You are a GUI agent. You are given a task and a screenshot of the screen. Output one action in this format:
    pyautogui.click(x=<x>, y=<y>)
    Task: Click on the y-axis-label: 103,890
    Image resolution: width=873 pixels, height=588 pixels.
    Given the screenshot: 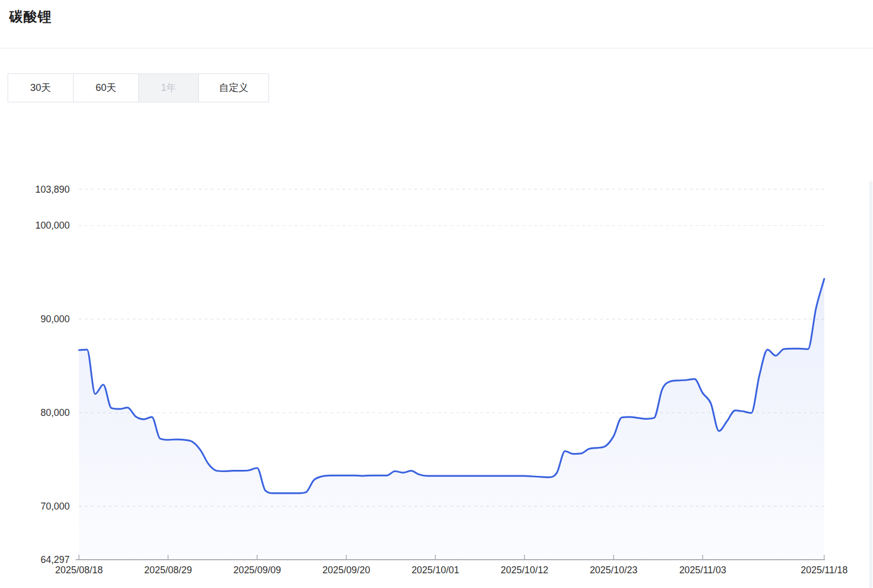 What is the action you would take?
    pyautogui.click(x=53, y=189)
    